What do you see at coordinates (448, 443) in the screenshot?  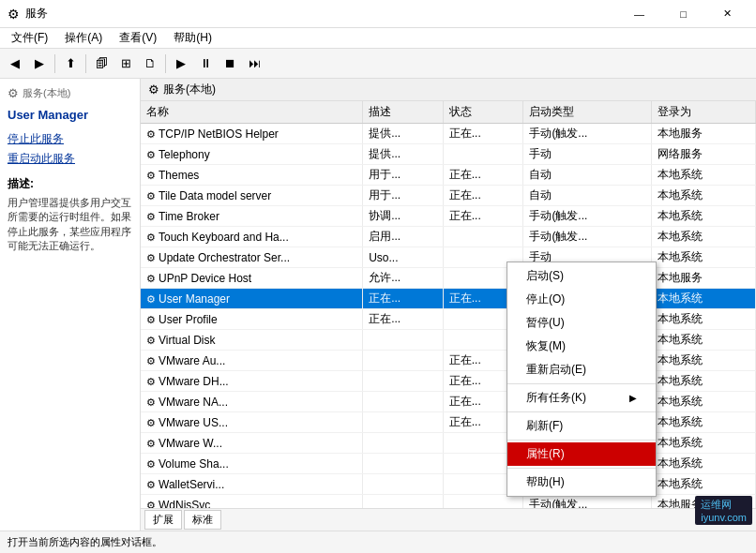 I see `table-row: ⚙VMware W...手动本地系统` at bounding box center [448, 443].